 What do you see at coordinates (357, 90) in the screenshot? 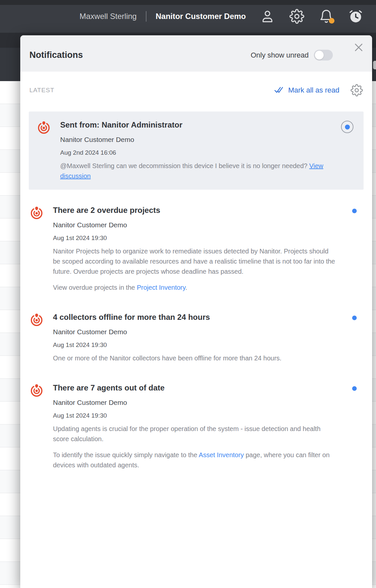
I see `notification-settings-gear-icon` at bounding box center [357, 90].